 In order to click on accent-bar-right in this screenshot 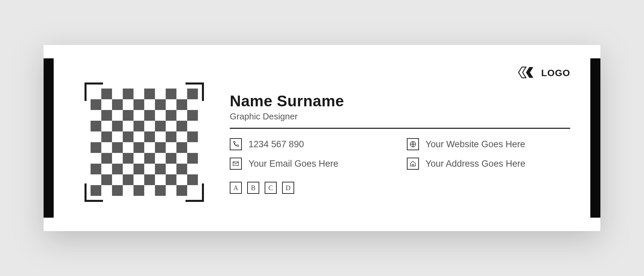, I will do `click(595, 138)`.